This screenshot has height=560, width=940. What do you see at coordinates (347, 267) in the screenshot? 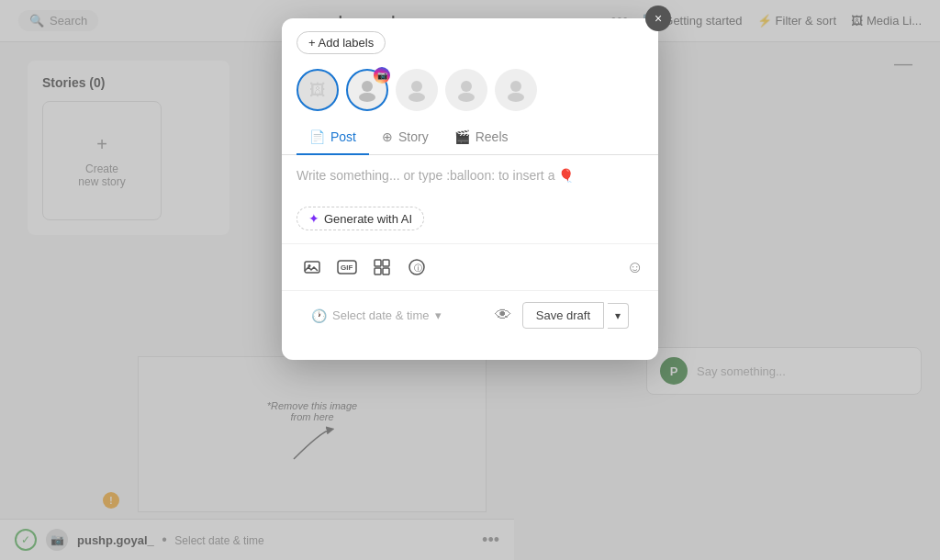
I see `gif-icon: GIF` at bounding box center [347, 267].